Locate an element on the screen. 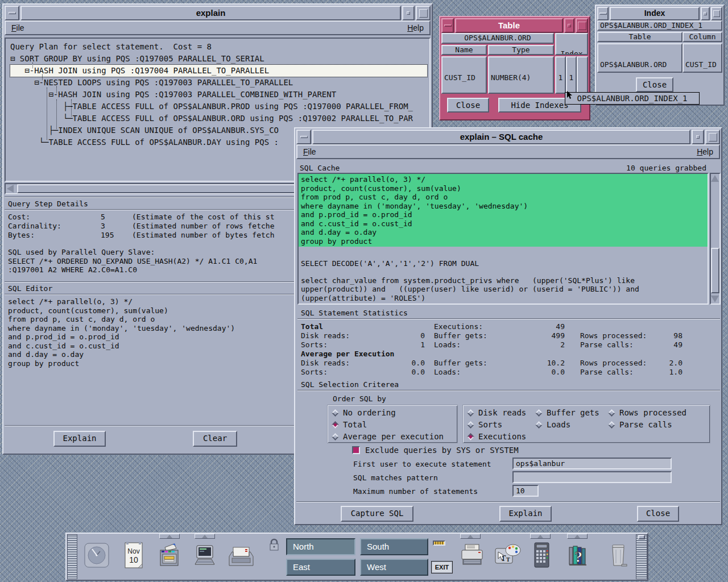 The width and height of the screenshot is (728, 582). terminal-icon is located at coordinates (205, 555).